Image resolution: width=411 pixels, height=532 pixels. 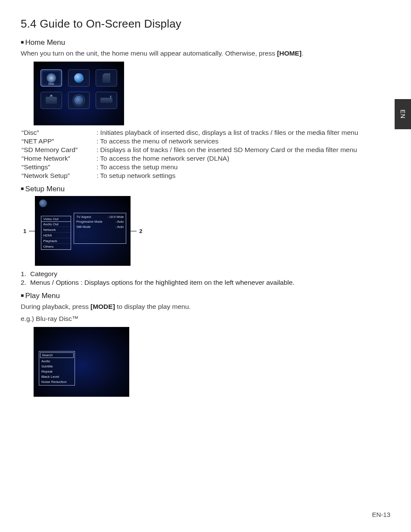 What do you see at coordinates (243, 141) in the screenshot?
I see `def-desc: : To access the menu of network services` at bounding box center [243, 141].